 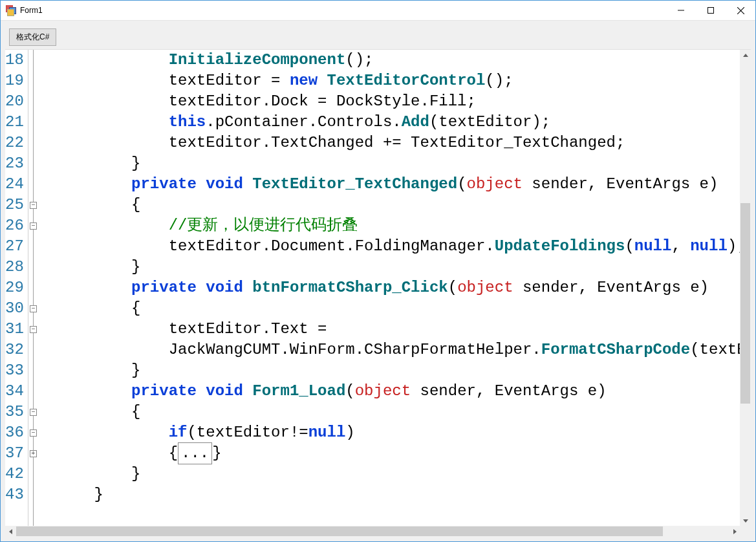 What do you see at coordinates (14, 371) in the screenshot?
I see `line-number: 33` at bounding box center [14, 371].